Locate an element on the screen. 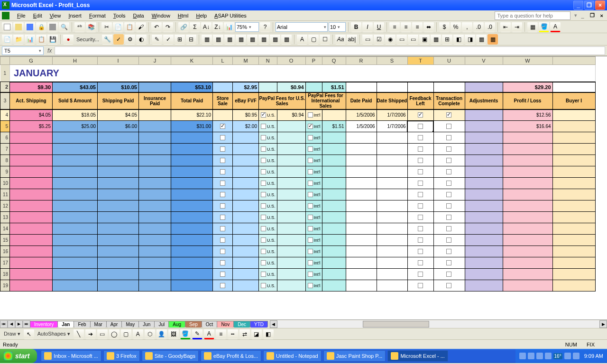 The height and width of the screenshot is (364, 607). formula-bar is located at coordinates (330, 51).